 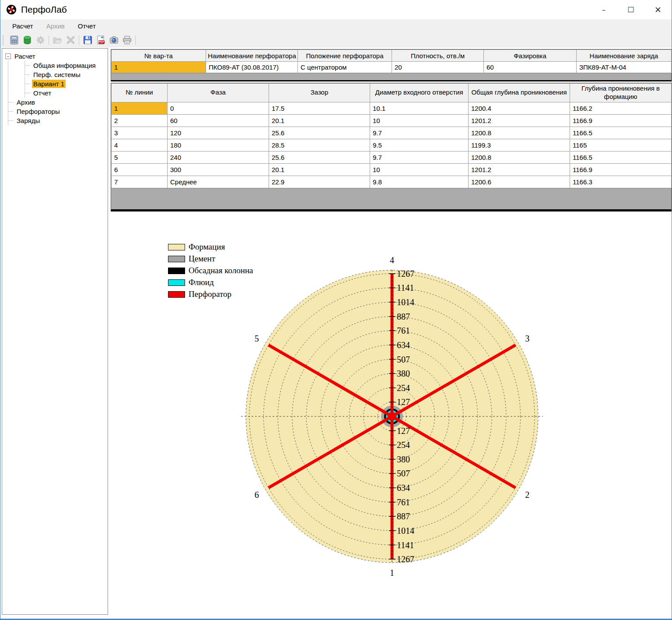 What do you see at coordinates (252, 56) in the screenshot?
I see `column-header: Наименование перфоратора` at bounding box center [252, 56].